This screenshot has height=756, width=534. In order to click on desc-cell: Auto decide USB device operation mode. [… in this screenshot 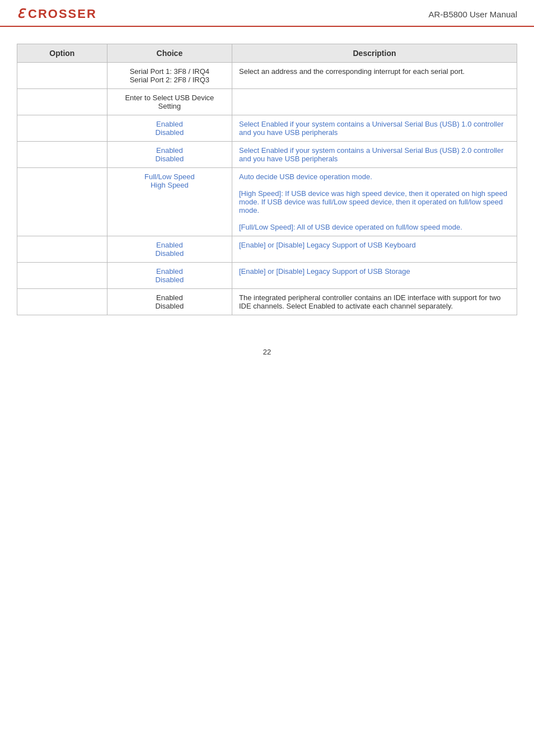, I will do `click(374, 202)`.